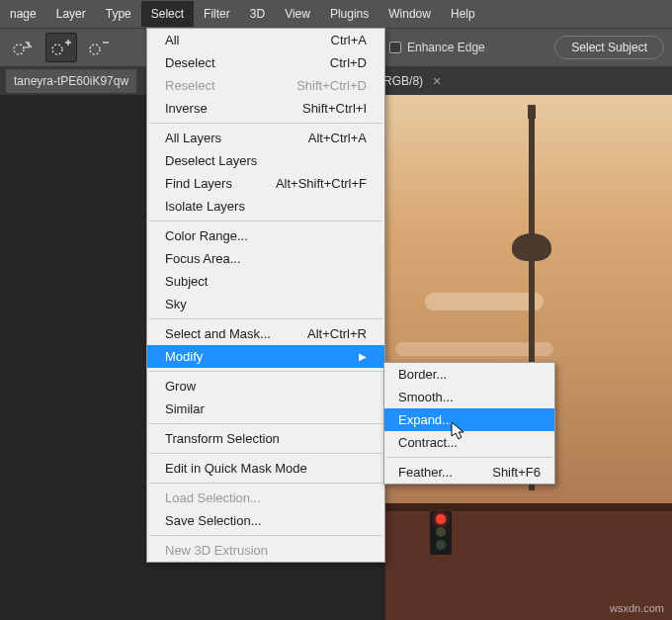 The image size is (672, 620). I want to click on menu-item-label: Focus Area..., so click(204, 259).